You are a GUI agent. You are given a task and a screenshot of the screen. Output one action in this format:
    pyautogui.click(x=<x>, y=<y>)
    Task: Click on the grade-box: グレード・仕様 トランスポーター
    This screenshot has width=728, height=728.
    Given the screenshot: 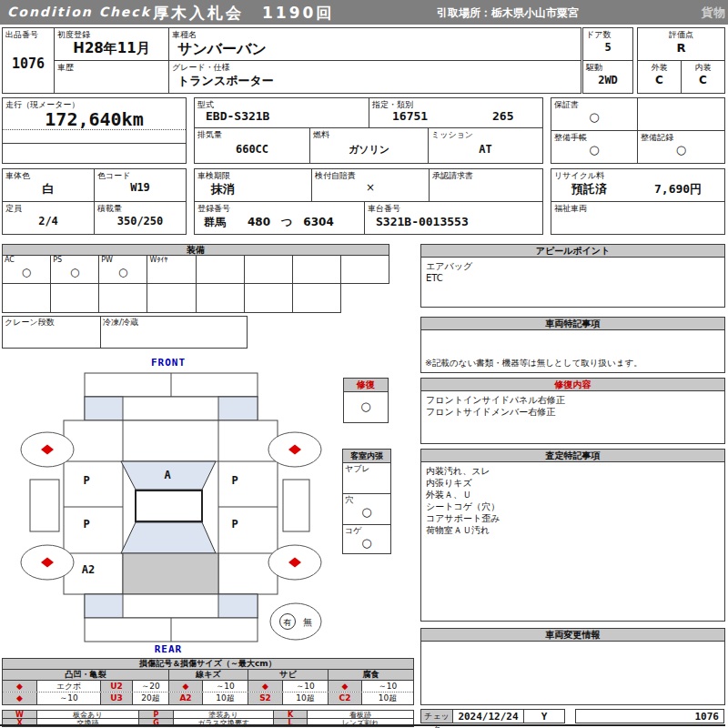 What is the action you would take?
    pyautogui.click(x=375, y=76)
    